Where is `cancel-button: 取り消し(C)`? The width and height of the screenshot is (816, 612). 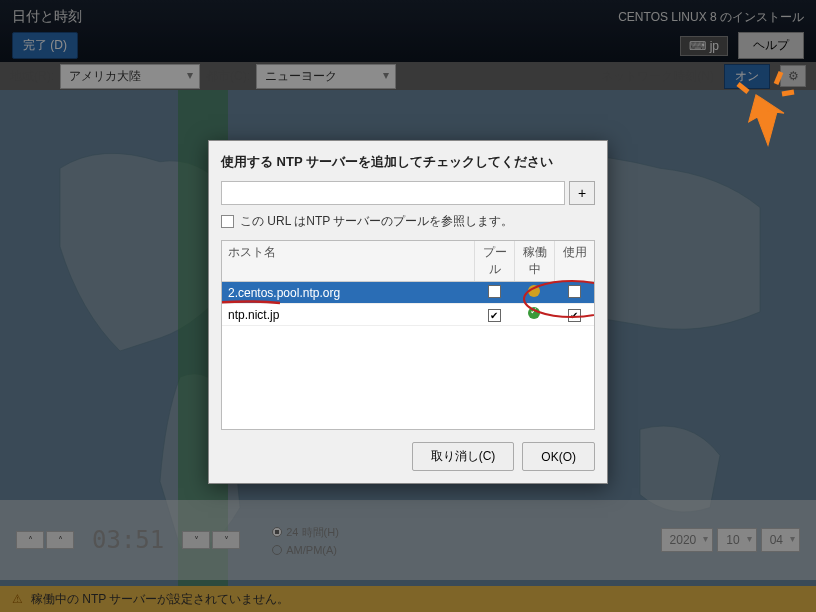
cancel-button: 取り消し(C) is located at coordinates (464, 456).